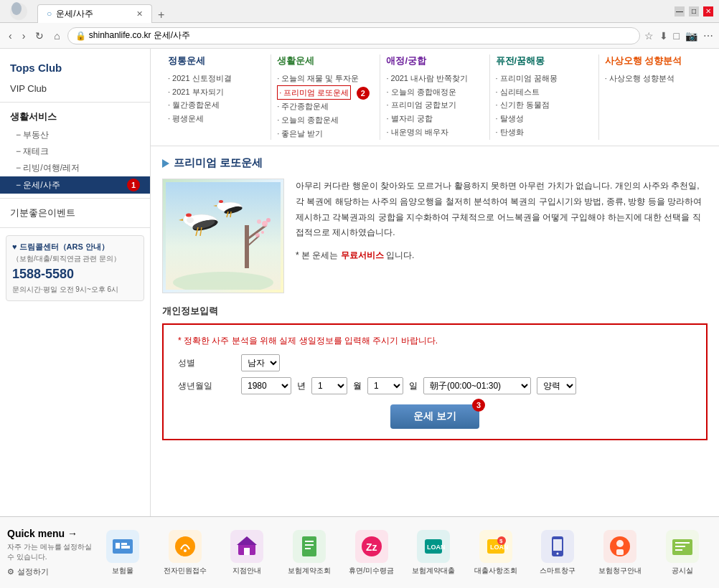  Describe the element at coordinates (75, 185) in the screenshot. I see `sidebar-item-fortune: − 운세/사주 1` at that location.